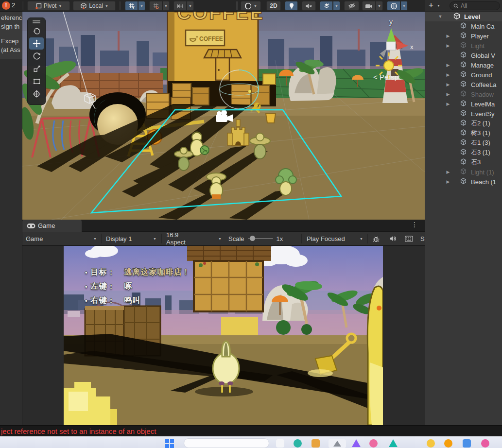  What do you see at coordinates (49, 6) in the screenshot?
I see `pivot-mode-button: Pivot ▼` at bounding box center [49, 6].